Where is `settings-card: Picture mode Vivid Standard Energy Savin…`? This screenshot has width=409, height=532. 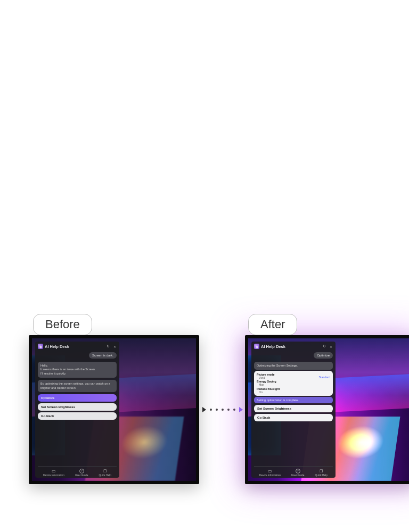
settings-card: Picture mode Vivid Standard Energy Savin… is located at coordinates (293, 383).